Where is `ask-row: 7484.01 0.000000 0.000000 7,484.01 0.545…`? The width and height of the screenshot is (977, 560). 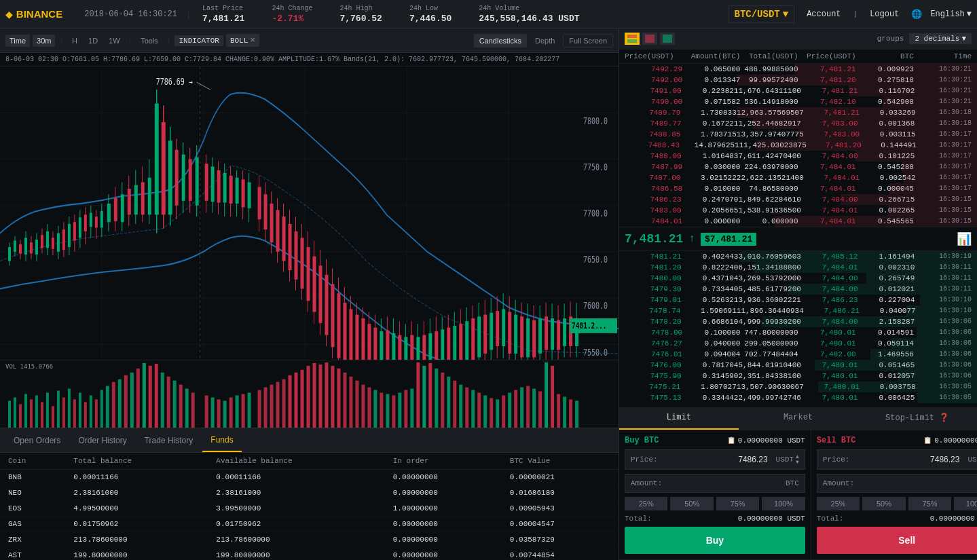 ask-row: 7484.01 0.000000 0.000000 7,484.01 0.545… is located at coordinates (798, 221).